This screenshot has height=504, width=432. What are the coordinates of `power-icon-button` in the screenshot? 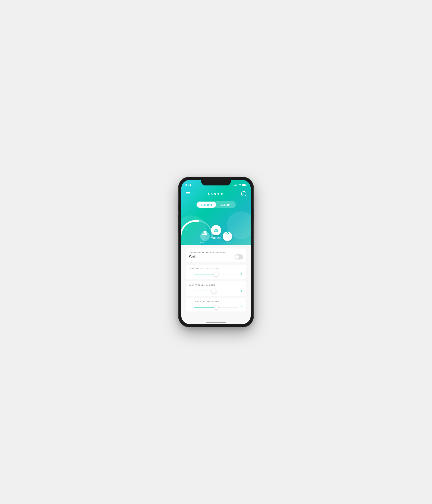 It's located at (227, 236).